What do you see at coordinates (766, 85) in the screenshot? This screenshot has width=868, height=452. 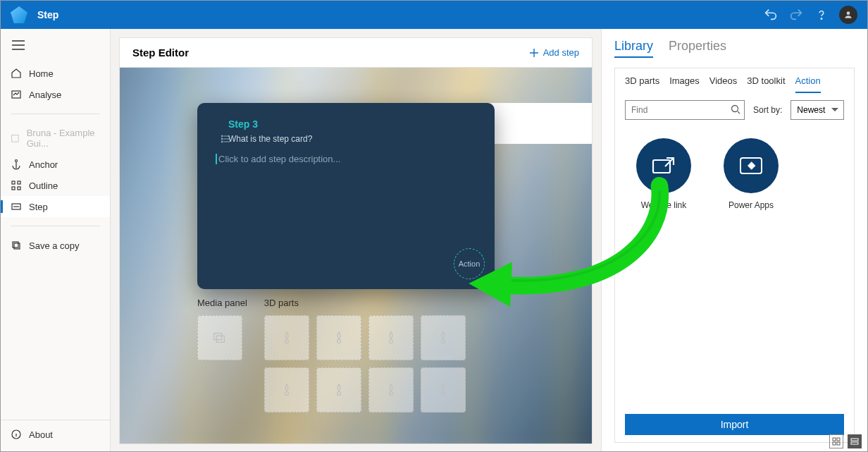 I see `lib-tab-toolkit: 3D toolkit` at bounding box center [766, 85].